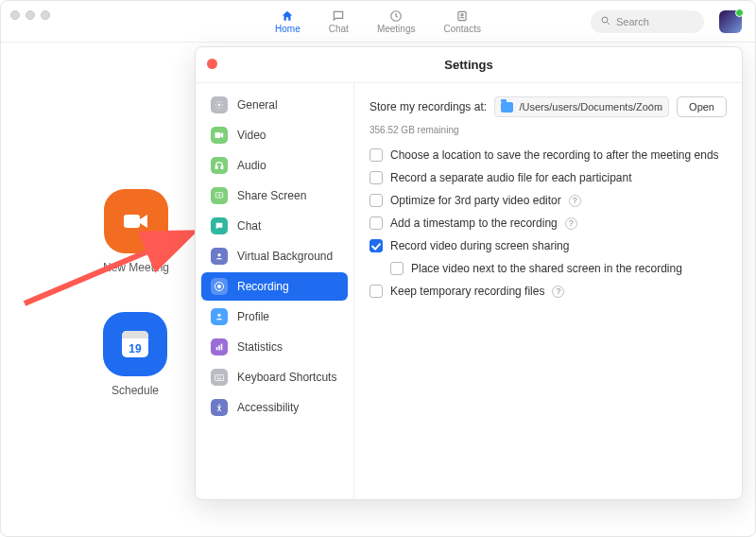  What do you see at coordinates (396, 16) in the screenshot?
I see `clock-icon` at bounding box center [396, 16].